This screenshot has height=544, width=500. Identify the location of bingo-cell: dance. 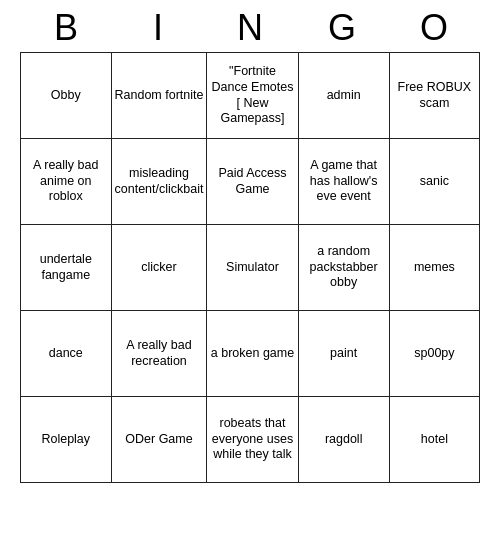
(66, 354).